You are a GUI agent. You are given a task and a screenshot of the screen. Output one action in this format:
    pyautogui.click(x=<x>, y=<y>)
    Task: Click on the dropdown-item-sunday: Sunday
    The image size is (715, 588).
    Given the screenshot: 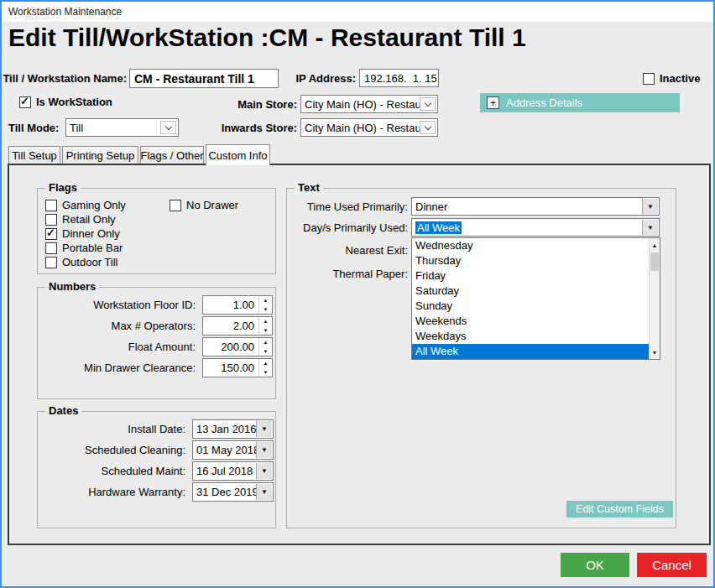 What is the action you would take?
    pyautogui.click(x=530, y=306)
    